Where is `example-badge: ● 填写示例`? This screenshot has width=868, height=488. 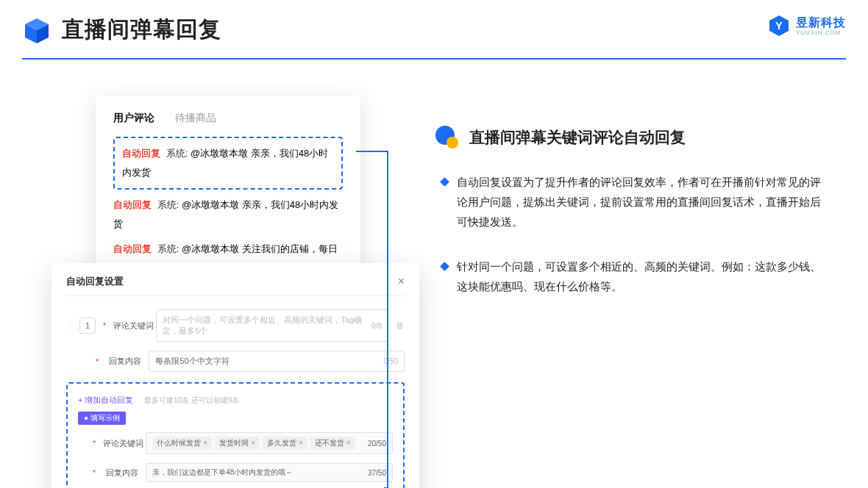 example-badge: ● 填写示例 is located at coordinates (102, 418).